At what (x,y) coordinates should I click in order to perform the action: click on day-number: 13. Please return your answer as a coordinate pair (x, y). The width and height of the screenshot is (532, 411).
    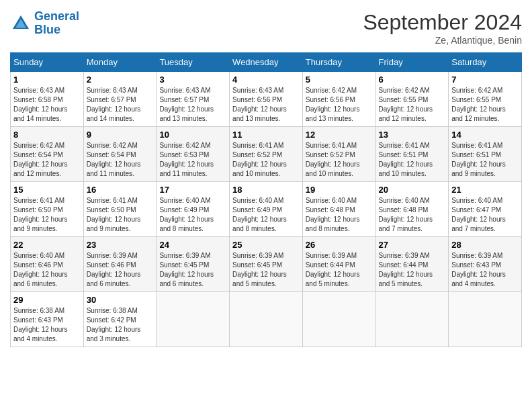
    Looking at the image, I should click on (412, 134).